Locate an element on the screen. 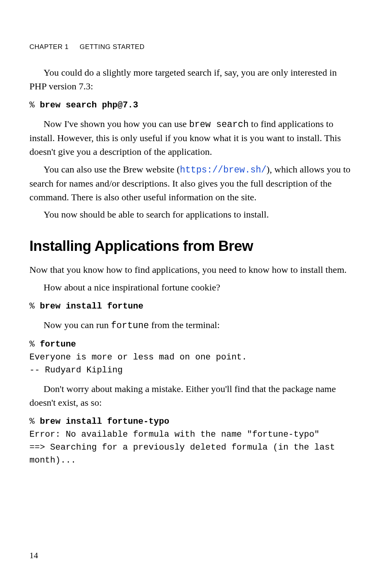  paragraph: Now that you know how to find applicatio… is located at coordinates (190, 270).